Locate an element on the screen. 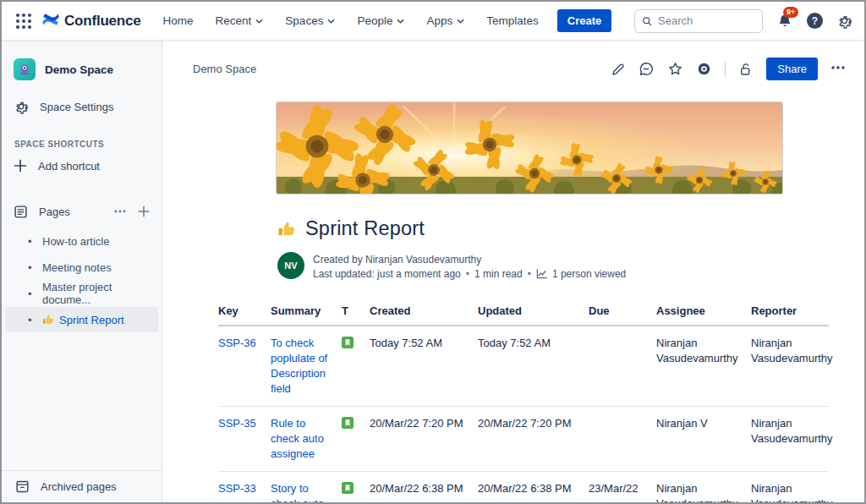  issue-key-link: SSP-33 is located at coordinates (237, 489).